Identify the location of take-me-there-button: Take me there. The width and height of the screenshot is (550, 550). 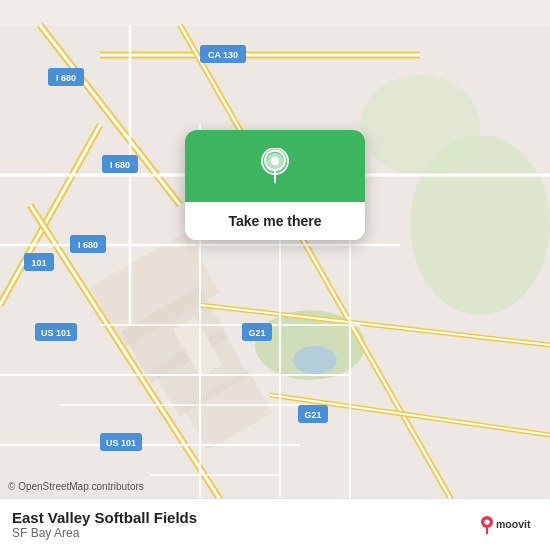
(274, 221).